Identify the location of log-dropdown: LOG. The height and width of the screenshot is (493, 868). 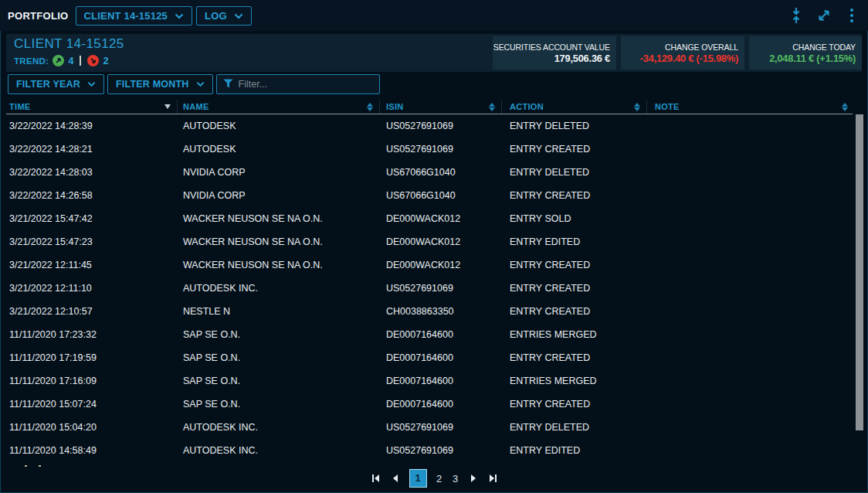
(224, 15).